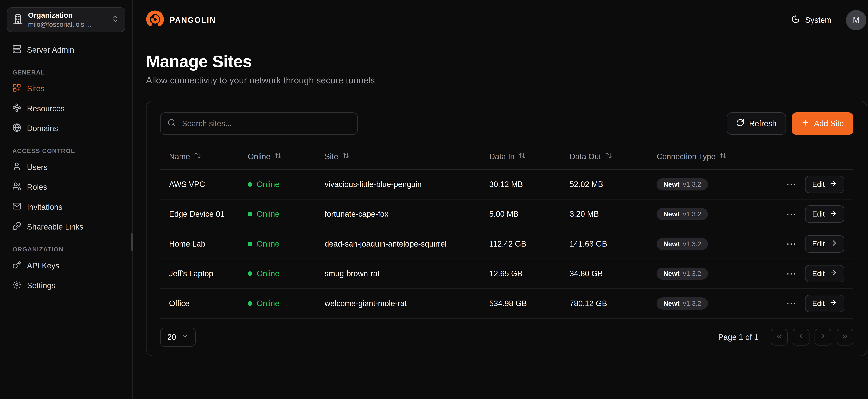 The image size is (868, 399). I want to click on mail-icon, so click(17, 207).